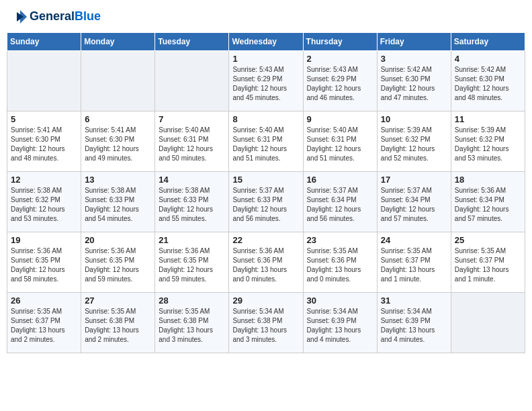 This screenshot has height=411, width=532. Describe the element at coordinates (414, 240) in the screenshot. I see `day-number: 24` at that location.